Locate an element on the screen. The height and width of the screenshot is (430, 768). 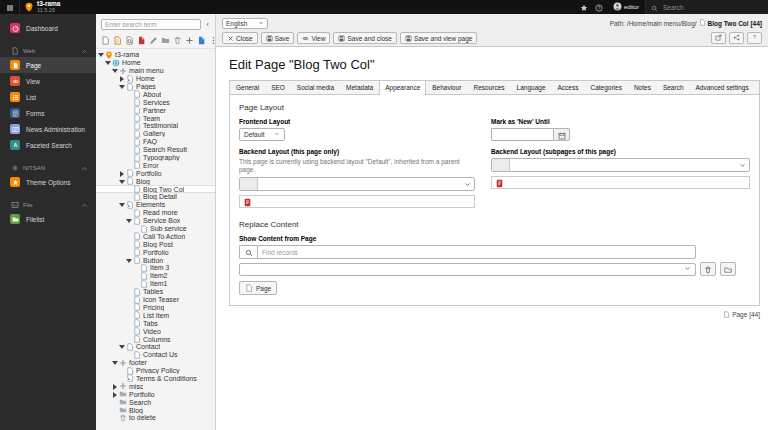
tree-node-item2: Item2 is located at coordinates (156, 276).